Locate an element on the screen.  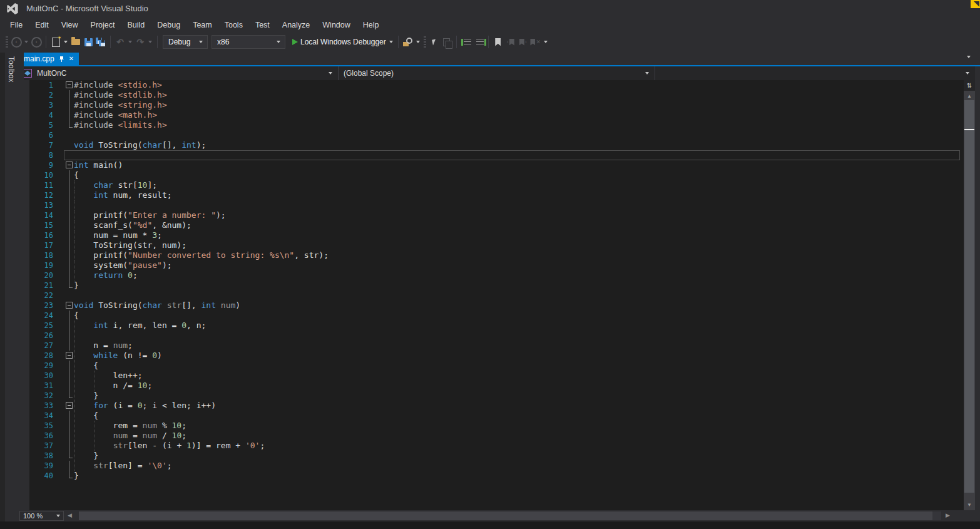
code-line-28: 28 while (n != 0) is located at coordinates (497, 356).